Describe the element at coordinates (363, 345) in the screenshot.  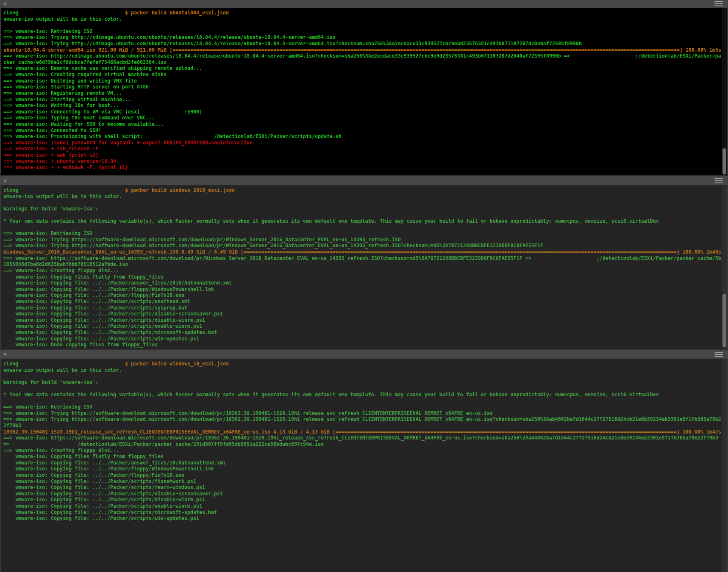
I see `terminal-line: vmware-iso: Done copying files from flop…` at that location.